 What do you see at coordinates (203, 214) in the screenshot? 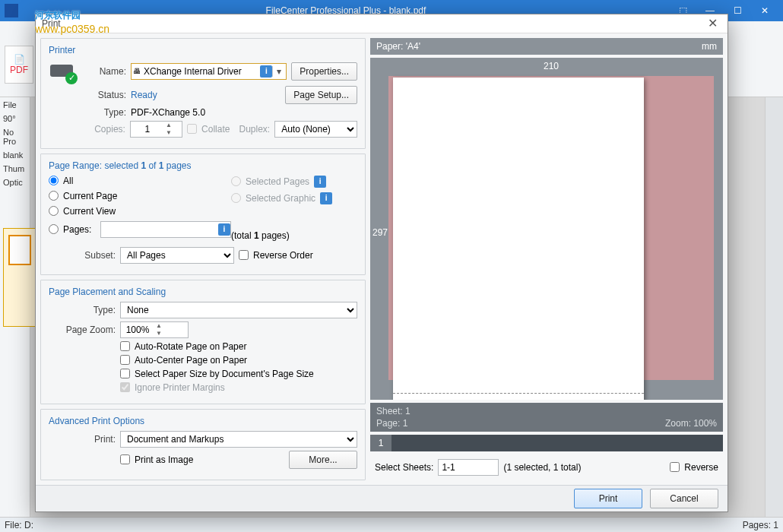
I see `page-range-panel: Page Range: selected 1 of 1 pages All Cu…` at bounding box center [203, 214].